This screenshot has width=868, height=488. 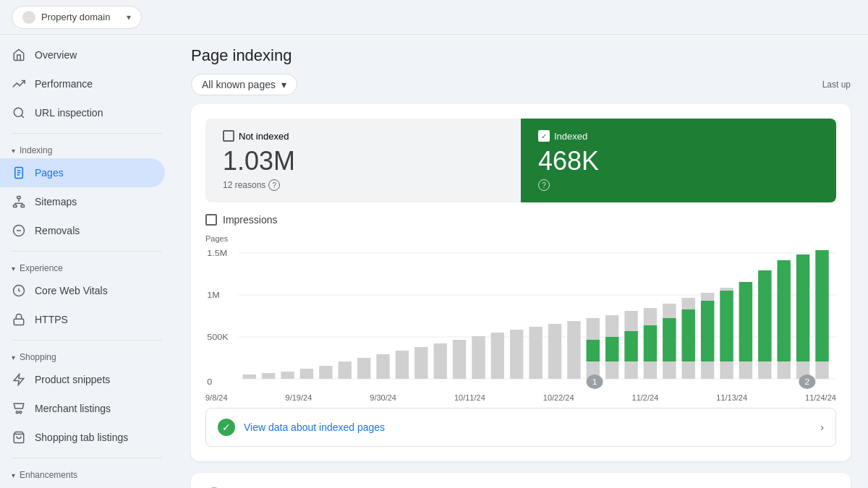 I want to click on filter-dropdown: All known pages ▾, so click(x=244, y=85).